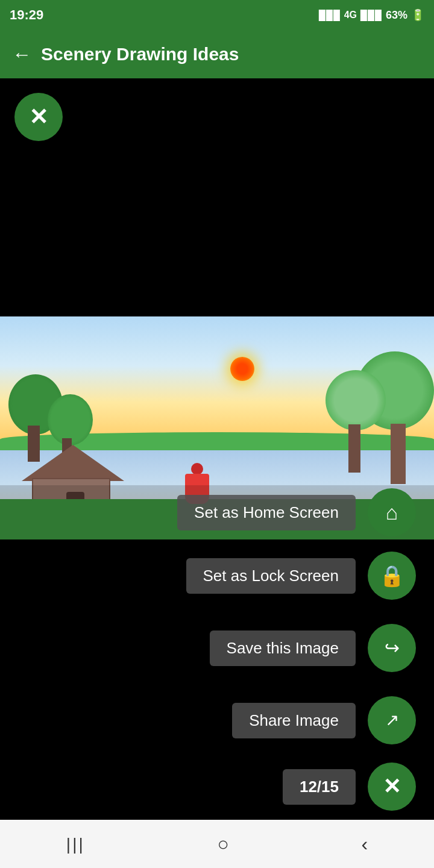 The width and height of the screenshot is (434, 868). What do you see at coordinates (392, 787) in the screenshot?
I see `close-bottom-icon: ✕` at bounding box center [392, 787].